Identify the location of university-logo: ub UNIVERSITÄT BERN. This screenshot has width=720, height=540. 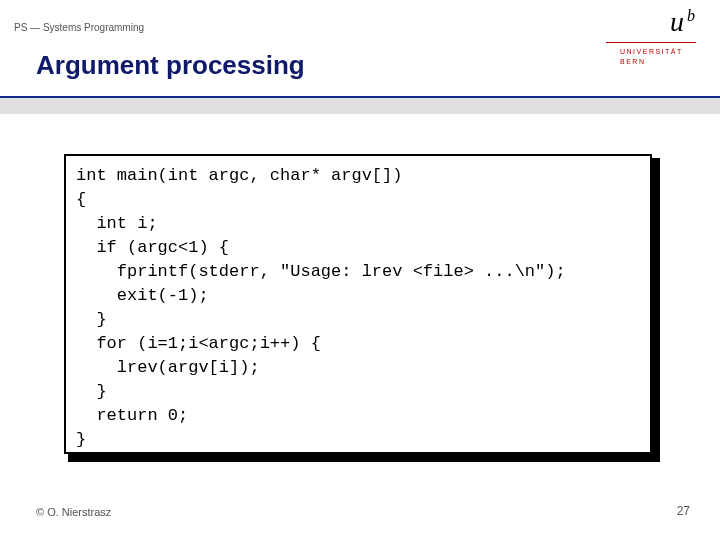
(651, 58).